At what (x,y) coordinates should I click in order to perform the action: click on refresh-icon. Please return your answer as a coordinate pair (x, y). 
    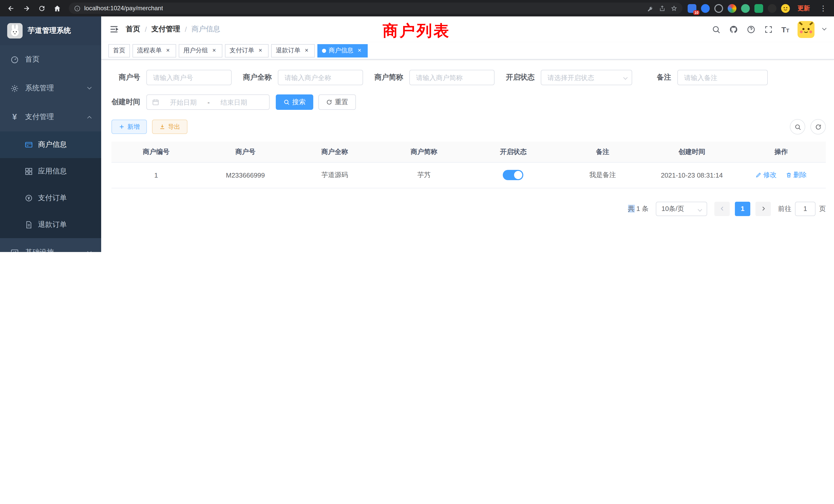
    Looking at the image, I should click on (329, 102).